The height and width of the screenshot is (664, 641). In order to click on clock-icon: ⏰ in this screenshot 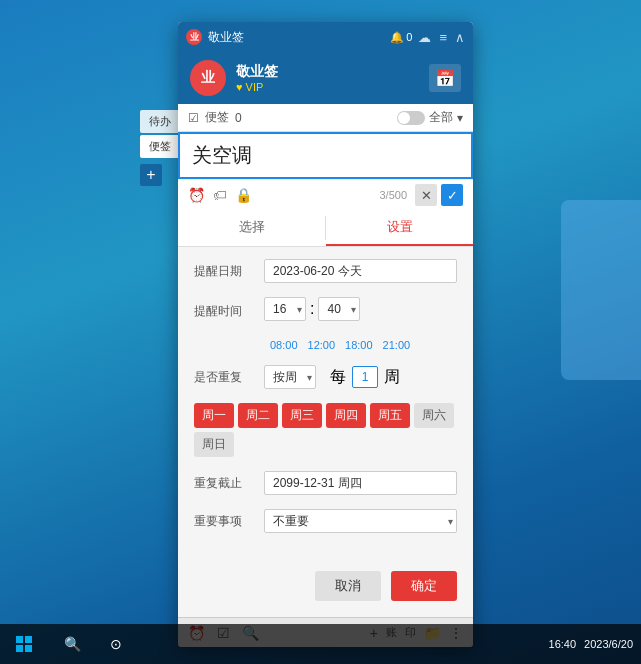, I will do `click(196, 195)`.